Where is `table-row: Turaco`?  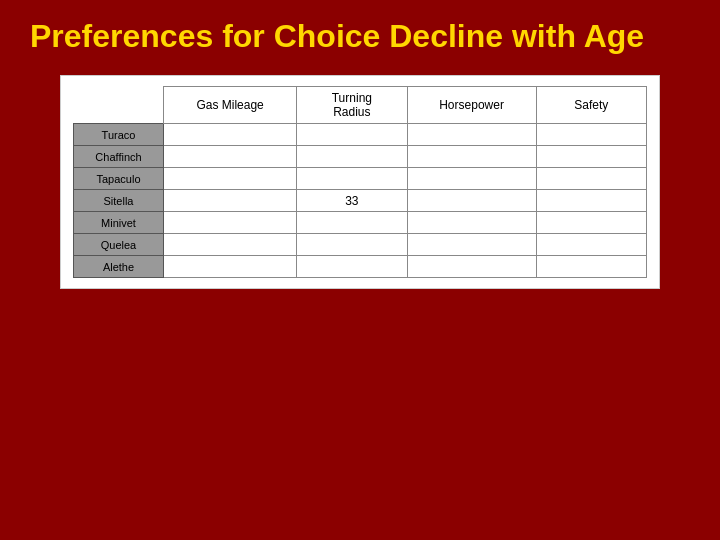
table-row: Turaco is located at coordinates (360, 135).